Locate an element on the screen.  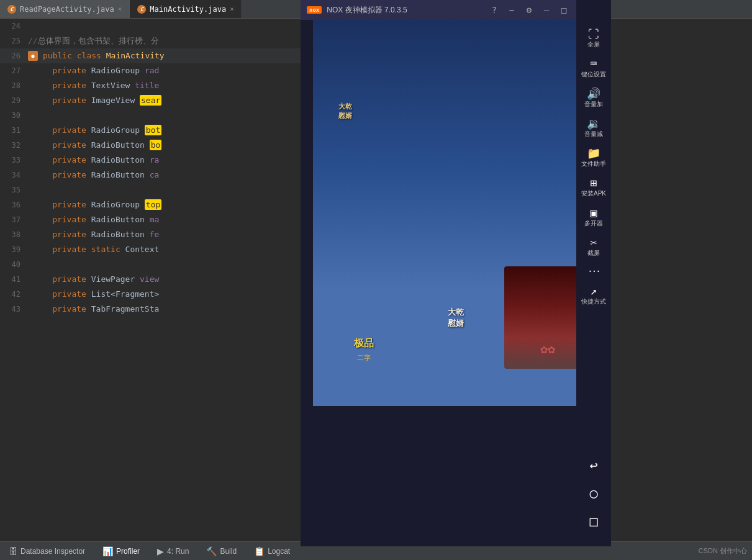
code-line-41: 41 private ViewPager view is located at coordinates (150, 279).